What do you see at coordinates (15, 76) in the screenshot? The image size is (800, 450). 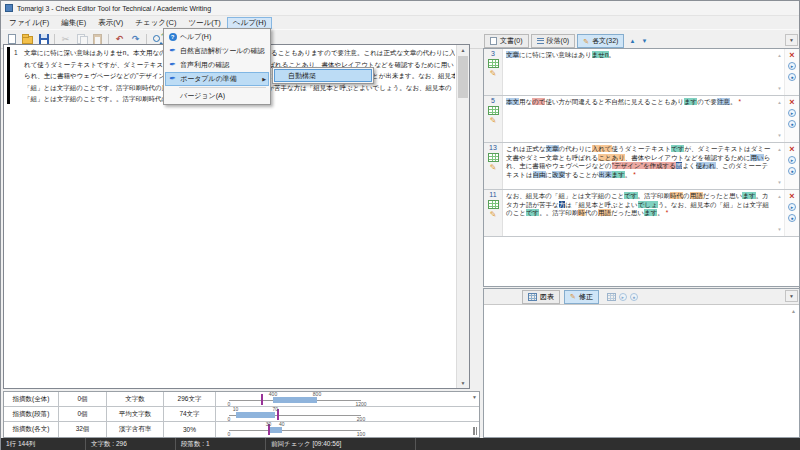 I see `line-number` at bounding box center [15, 76].